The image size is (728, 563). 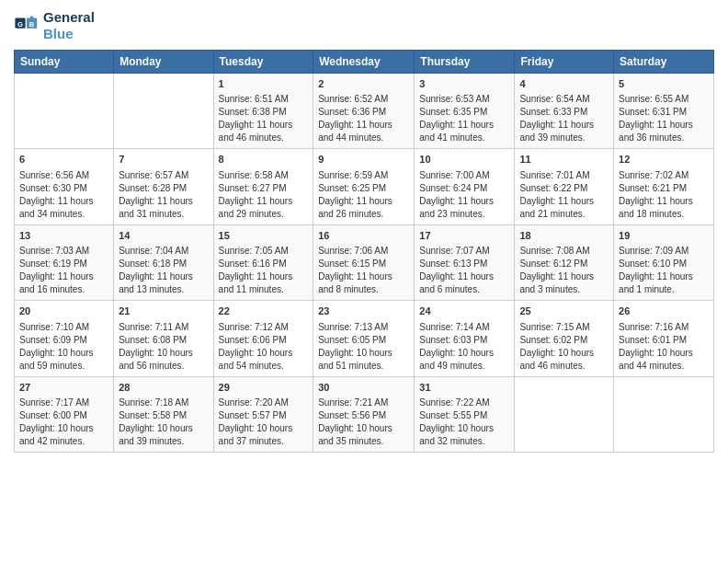 I want to click on day-info: Daylight: 11 hours and 31 minutes., so click(x=164, y=208).